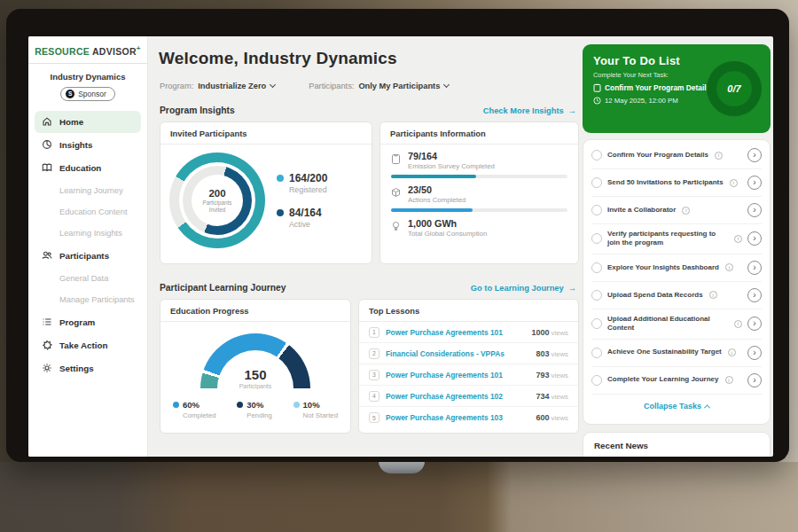  Describe the element at coordinates (70, 94) in the screenshot. I see `sponsor-icon: S` at that location.